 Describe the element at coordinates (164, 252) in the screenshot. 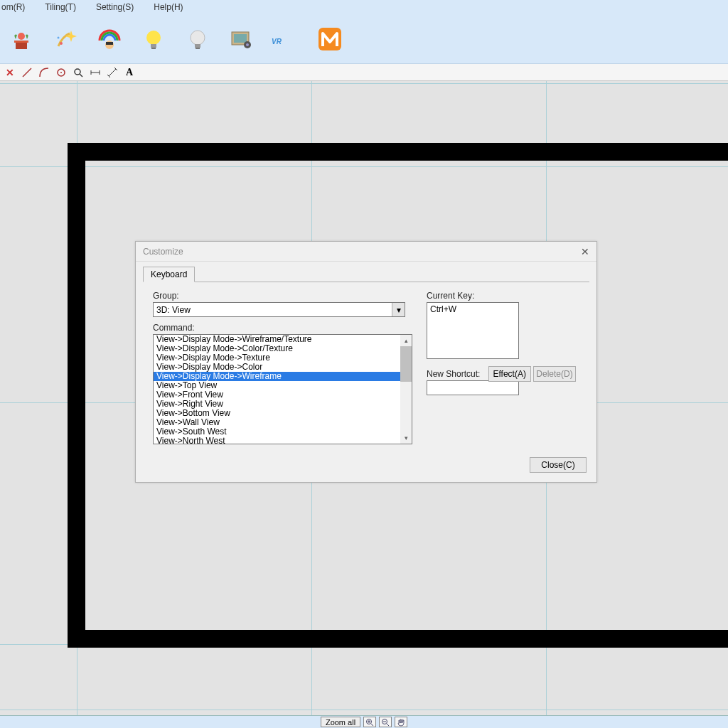

I see `dialog-title: Customize` at that location.